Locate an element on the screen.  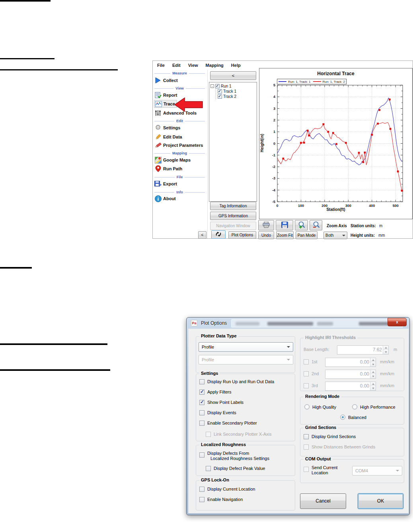
tag-information-button: Tag Information is located at coordinates (233, 206).